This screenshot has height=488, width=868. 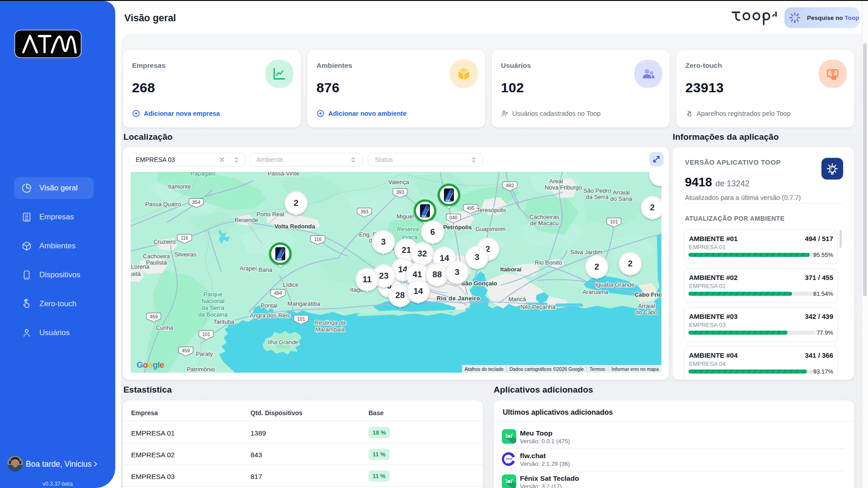 What do you see at coordinates (204, 354) in the screenshot?
I see `svg-text: Paraty` at bounding box center [204, 354].